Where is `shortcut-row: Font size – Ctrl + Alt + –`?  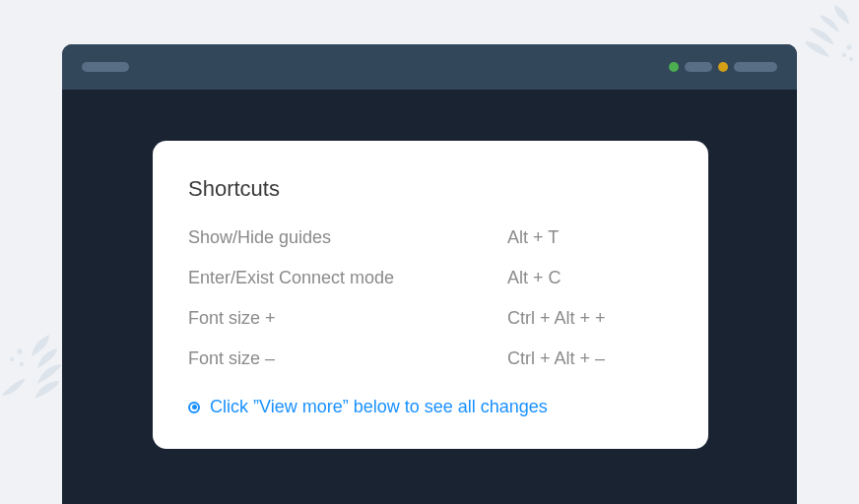
shortcut-row: Font size – Ctrl + Alt + – is located at coordinates (430, 358).